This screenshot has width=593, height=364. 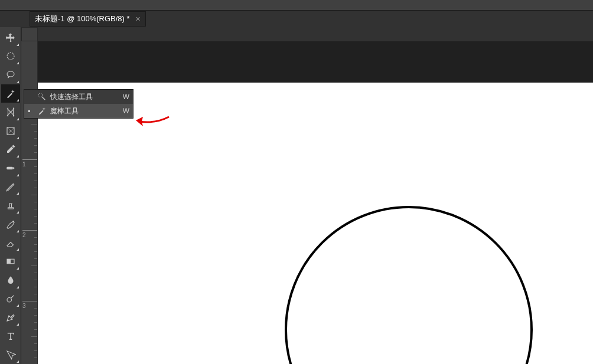 What do you see at coordinates (11, 299) in the screenshot?
I see `dodge-tool` at bounding box center [11, 299].